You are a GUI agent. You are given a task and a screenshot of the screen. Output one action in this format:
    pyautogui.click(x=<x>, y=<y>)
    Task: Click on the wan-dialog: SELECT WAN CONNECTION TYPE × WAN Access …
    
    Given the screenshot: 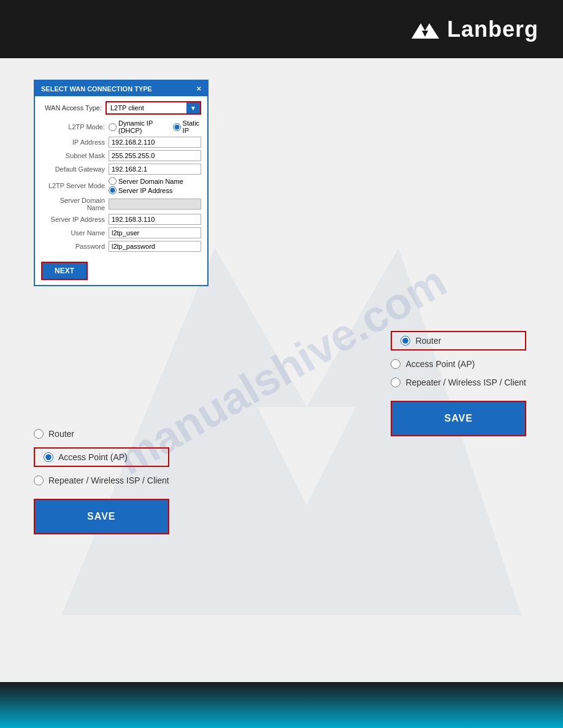 What is the action you would take?
    pyautogui.click(x=121, y=183)
    